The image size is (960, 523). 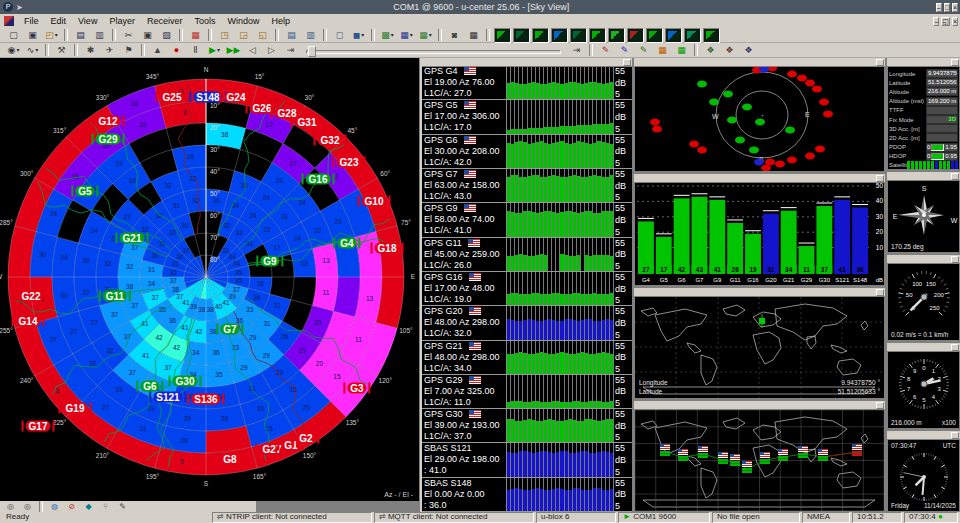 What do you see at coordinates (474, 36) in the screenshot?
I see `grid-button: ▦` at bounding box center [474, 36].